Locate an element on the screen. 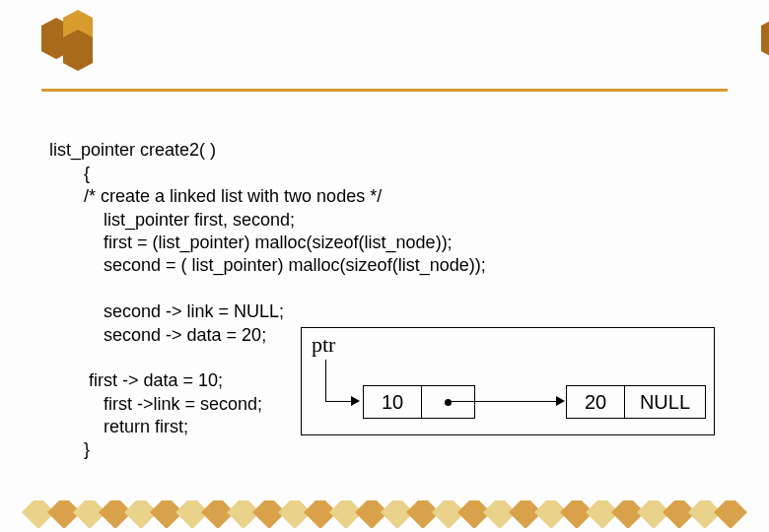  code-line: second = ( list_pointer) malloc(sizeof(l… is located at coordinates (268, 265).